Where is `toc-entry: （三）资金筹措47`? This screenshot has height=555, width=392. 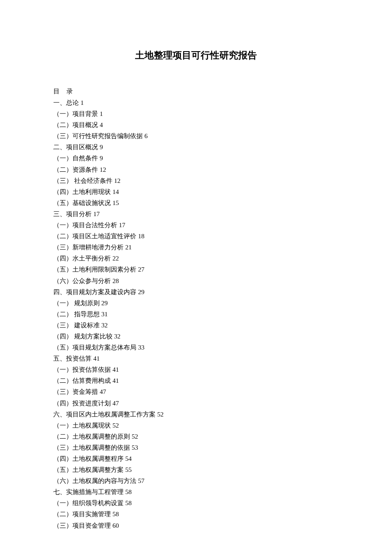
toc-entry: （三）资金筹措47 is located at coordinates (196, 392).